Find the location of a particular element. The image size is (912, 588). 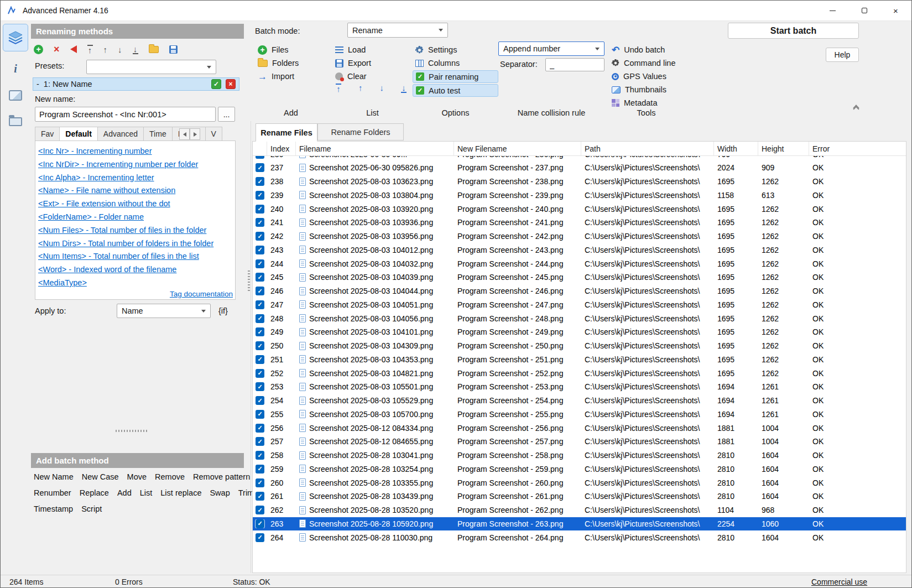

table-row: ✓ 245 Screenshot 2025-08-03 104039.png P… is located at coordinates (580, 278).